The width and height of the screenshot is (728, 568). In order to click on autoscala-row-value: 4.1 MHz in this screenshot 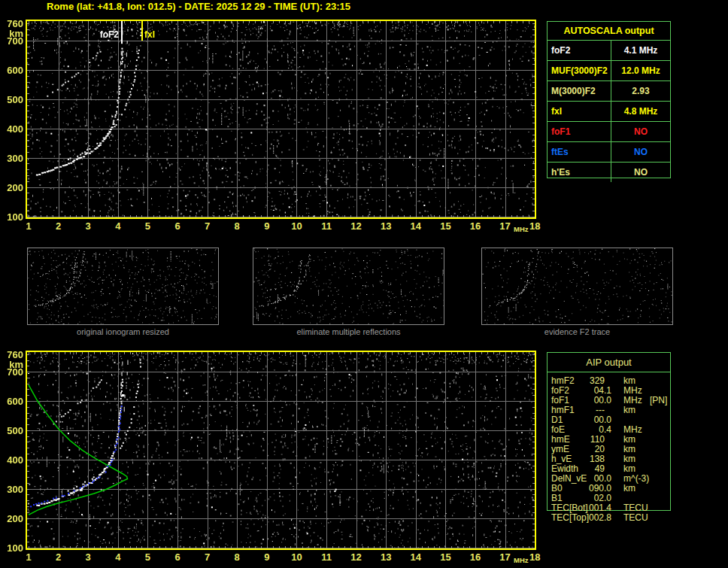, I will do `click(641, 50)`.